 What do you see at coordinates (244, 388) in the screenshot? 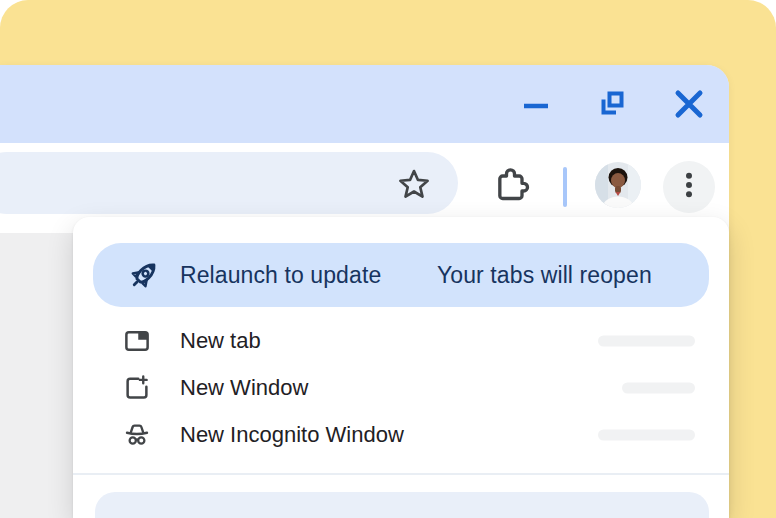
I see `menu-item-label: New Window` at bounding box center [244, 388].